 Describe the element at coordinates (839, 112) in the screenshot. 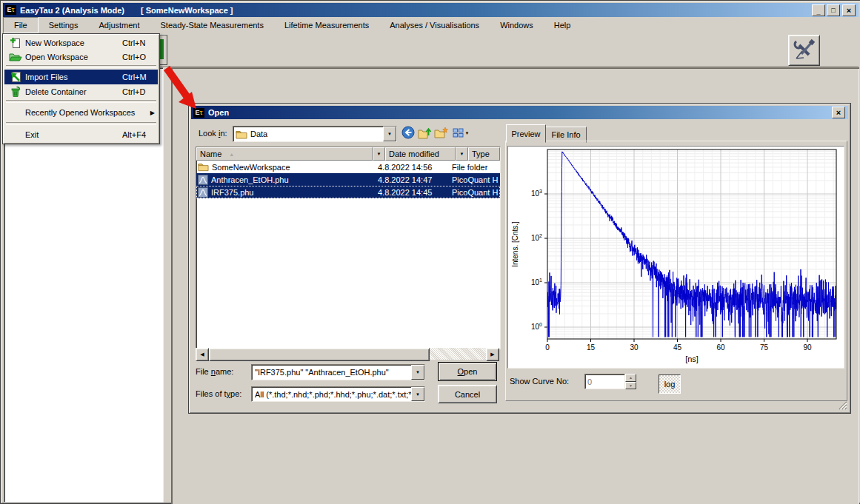

I see `dialog-close-button: ×` at that location.